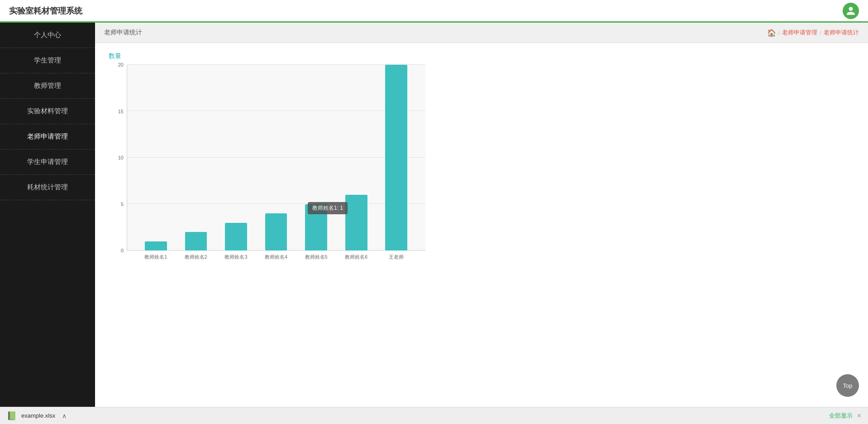  Describe the element at coordinates (48, 137) in the screenshot. I see `sidebar-item-teacher-apply-management: 老师申请管理` at that location.